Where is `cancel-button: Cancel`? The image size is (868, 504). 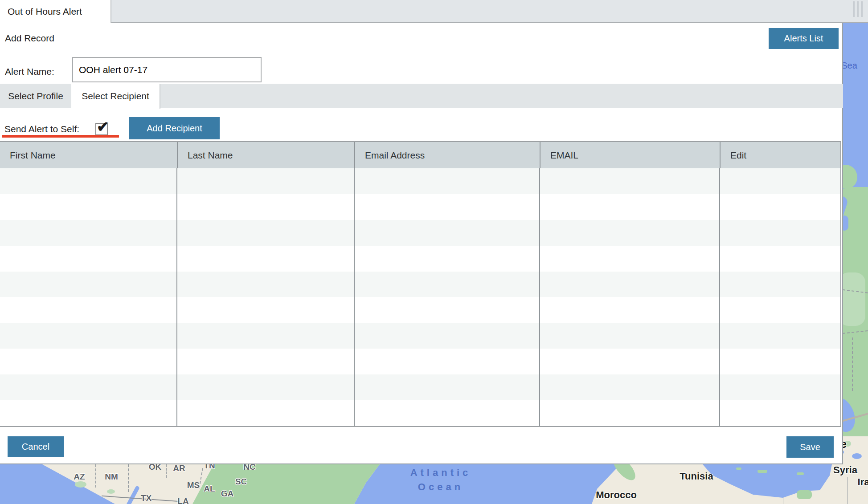
cancel-button: Cancel is located at coordinates (36, 447).